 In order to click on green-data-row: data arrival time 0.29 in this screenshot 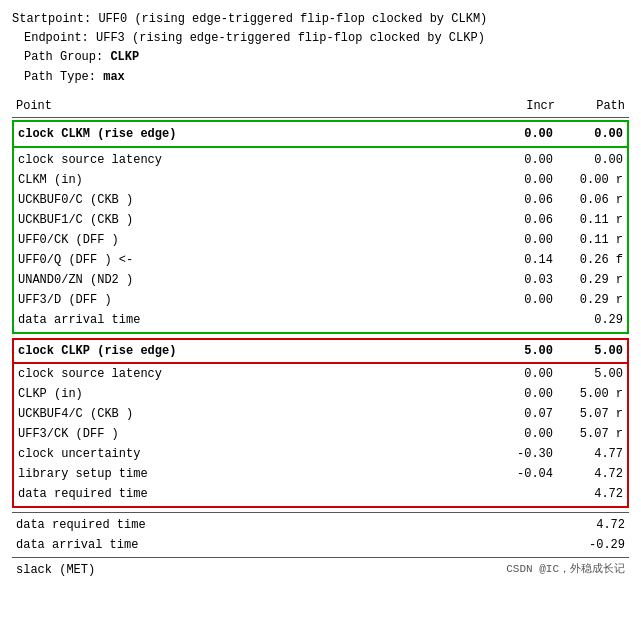, I will do `click(320, 320)`.